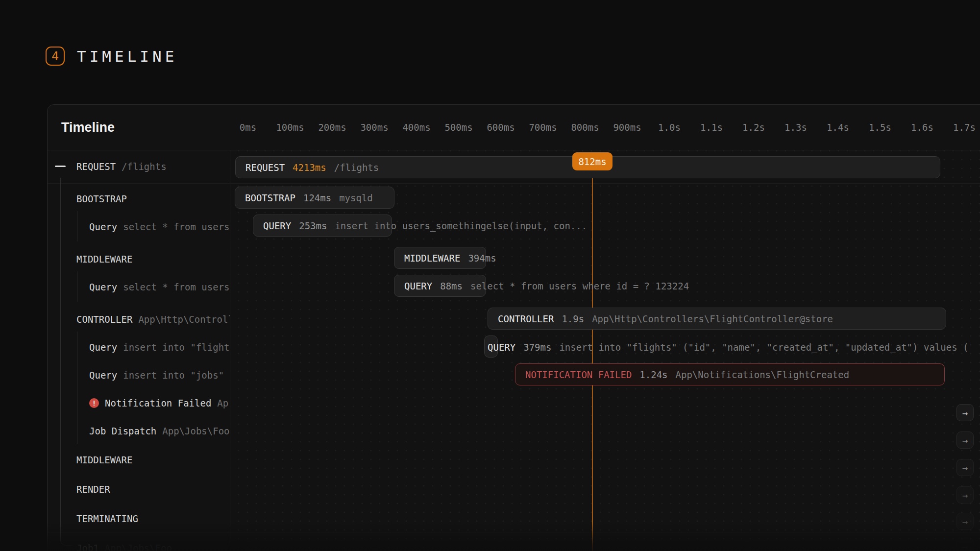 This screenshot has height=551, width=980. What do you see at coordinates (290, 127) in the screenshot?
I see `axis-tick-label: 100ms` at bounding box center [290, 127].